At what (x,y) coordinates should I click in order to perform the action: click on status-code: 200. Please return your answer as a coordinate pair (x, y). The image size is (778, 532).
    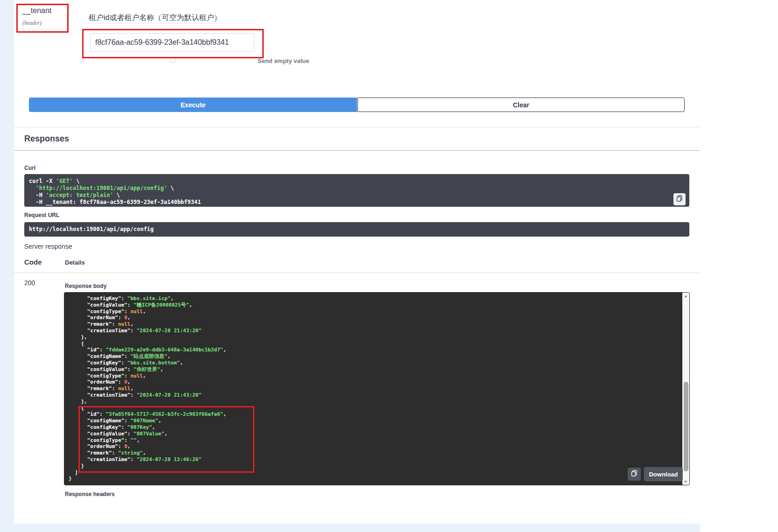
    Looking at the image, I should click on (30, 283).